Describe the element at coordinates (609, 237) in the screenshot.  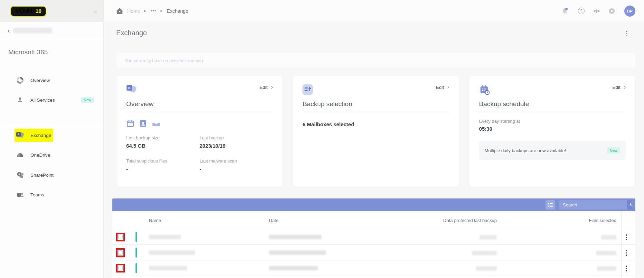
I see `redacted-files-selected-cell` at that location.